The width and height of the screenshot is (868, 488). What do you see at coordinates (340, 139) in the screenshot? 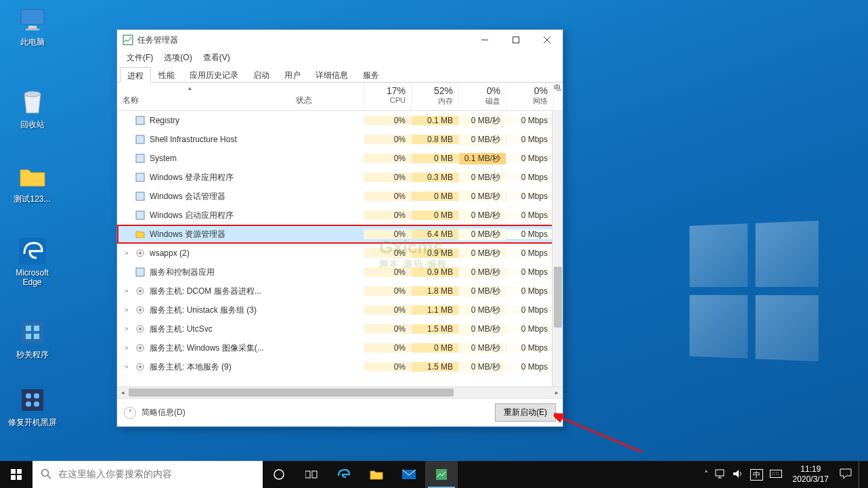
I see `process-row: Shell Infrastructure Host0%0.8 MB0 MB/秒0…` at bounding box center [340, 139].